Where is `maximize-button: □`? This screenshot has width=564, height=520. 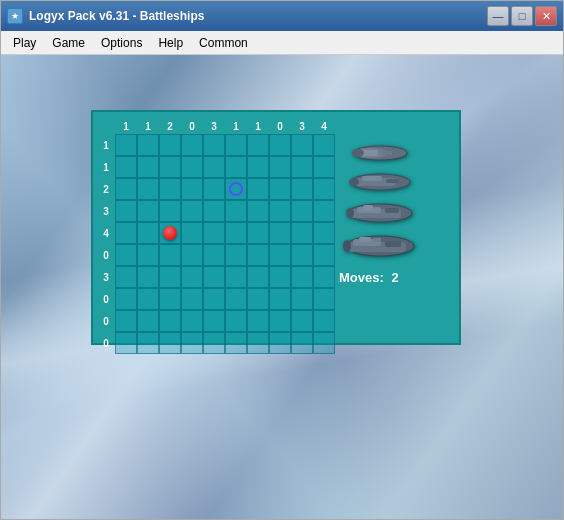
maximize-button: □ is located at coordinates (522, 16).